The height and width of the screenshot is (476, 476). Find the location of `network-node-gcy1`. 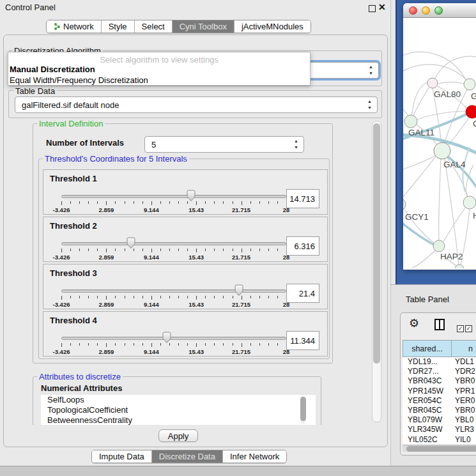

network-node-gcy1 is located at coordinates (404, 204).